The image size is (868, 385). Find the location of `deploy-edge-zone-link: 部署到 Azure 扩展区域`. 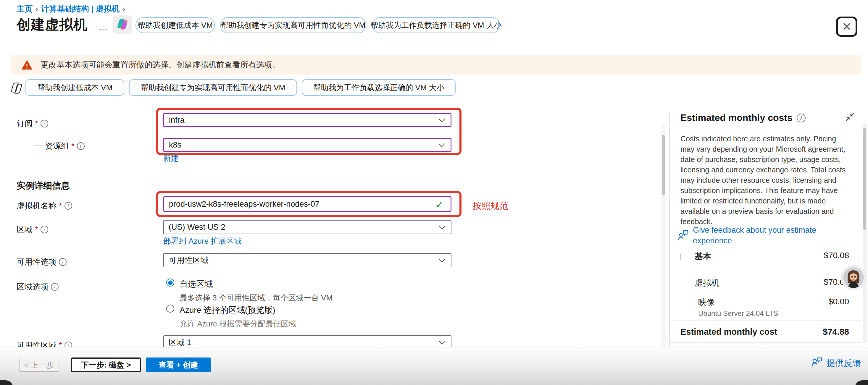

deploy-edge-zone-link: 部署到 Azure 扩展区域 is located at coordinates (202, 241).